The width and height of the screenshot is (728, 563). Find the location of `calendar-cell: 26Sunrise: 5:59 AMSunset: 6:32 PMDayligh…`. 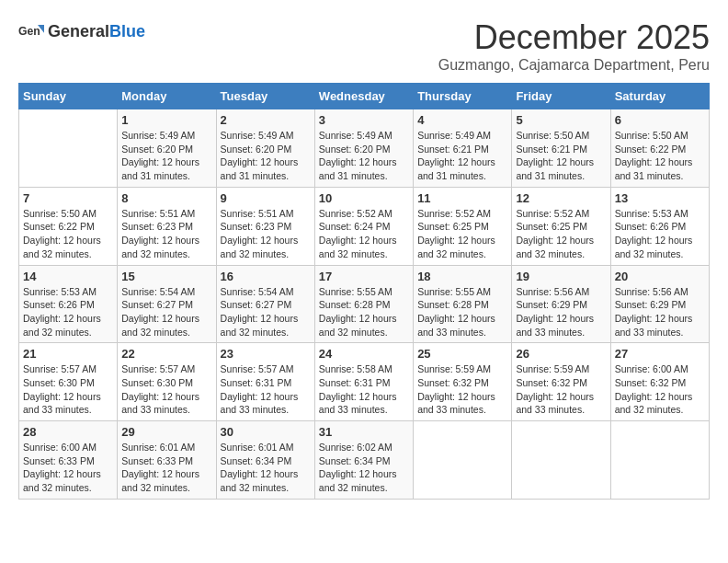

calendar-cell: 26Sunrise: 5:59 AMSunset: 6:32 PMDayligh… is located at coordinates (561, 383).